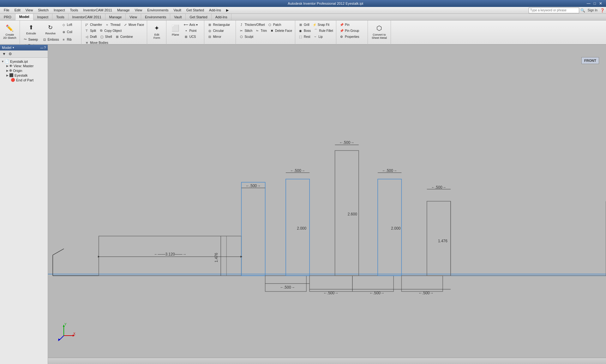 Image resolution: width=606 pixels, height=364 pixels. Describe the element at coordinates (21, 75) in the screenshot. I see `eyestalk-label: Eyestalk` at that location.